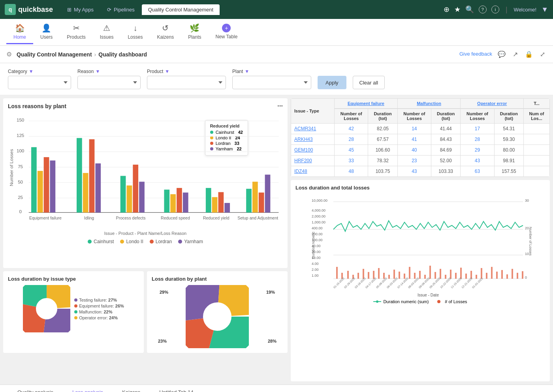 The image size is (553, 392). I want to click on product-label: Product ▼, so click(186, 71).